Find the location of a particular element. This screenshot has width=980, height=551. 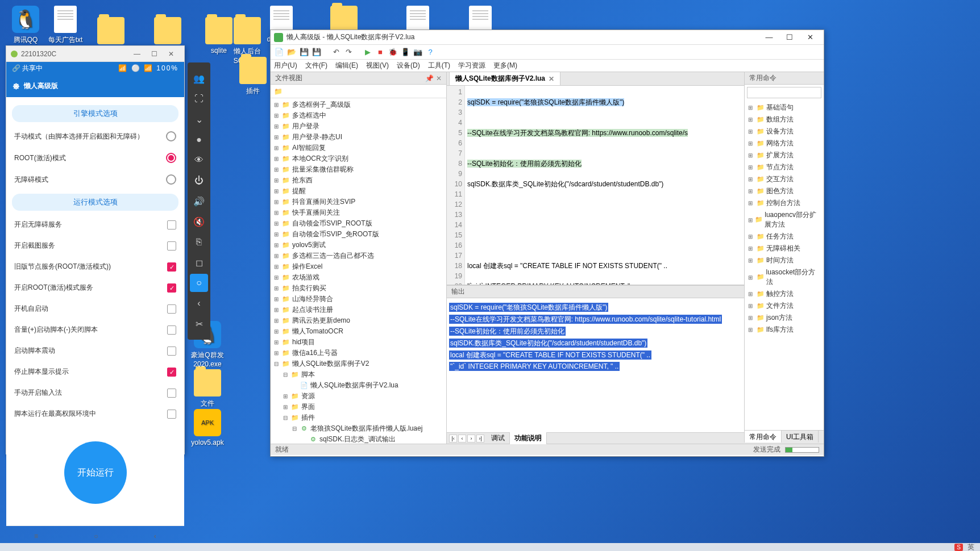

tree-item: ⊞📁多选框三选一选自己都不选 is located at coordinates (358, 256).